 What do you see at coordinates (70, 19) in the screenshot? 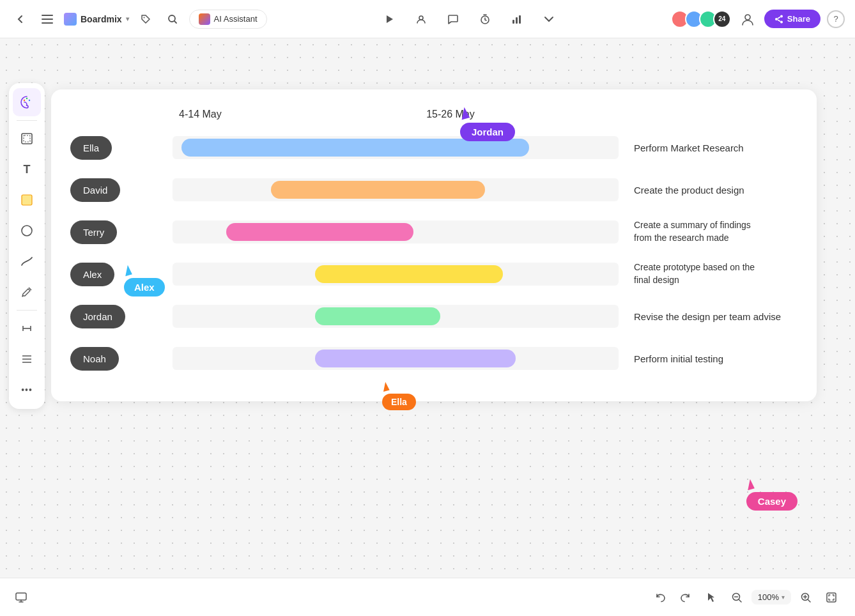
I see `boardmix-icon` at bounding box center [70, 19].